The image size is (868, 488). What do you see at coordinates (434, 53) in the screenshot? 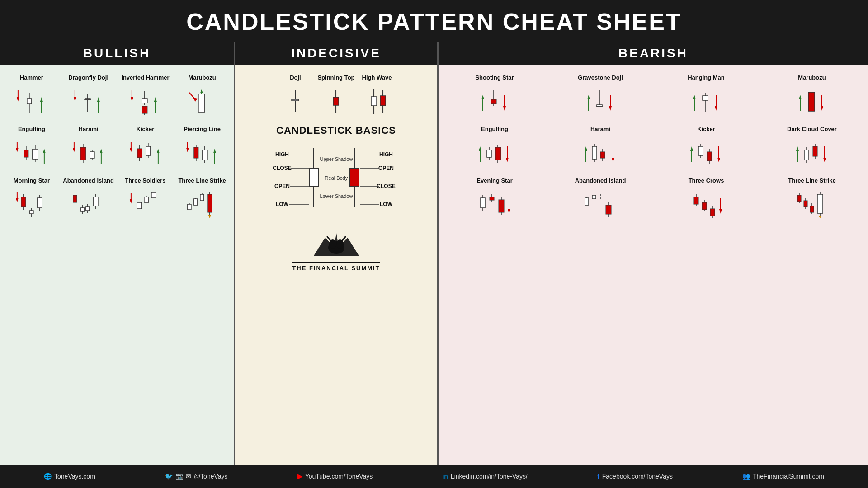
I see `section-headers: BULLISH INDECISIVE BEARISH` at bounding box center [434, 53].